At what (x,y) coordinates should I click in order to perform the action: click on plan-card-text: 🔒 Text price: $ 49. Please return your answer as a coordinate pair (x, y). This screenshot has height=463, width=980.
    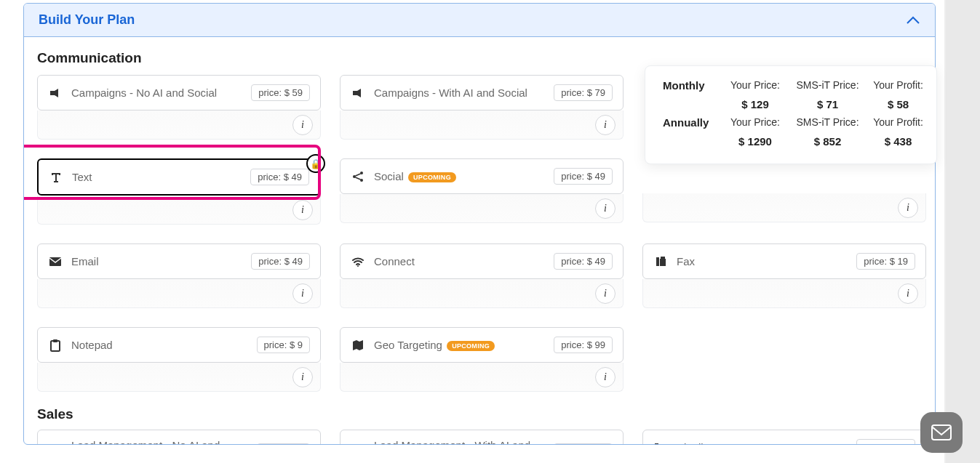
    Looking at the image, I should click on (179, 177).